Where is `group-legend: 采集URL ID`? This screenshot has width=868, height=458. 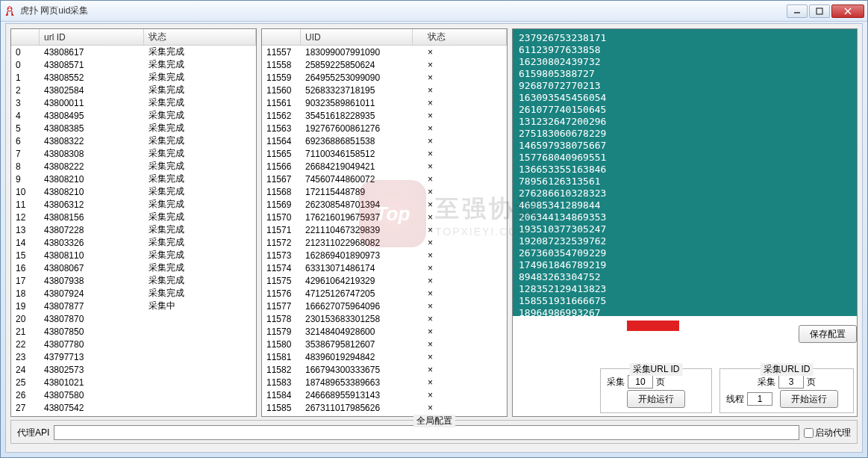
group-legend: 采集URL ID is located at coordinates (787, 369).